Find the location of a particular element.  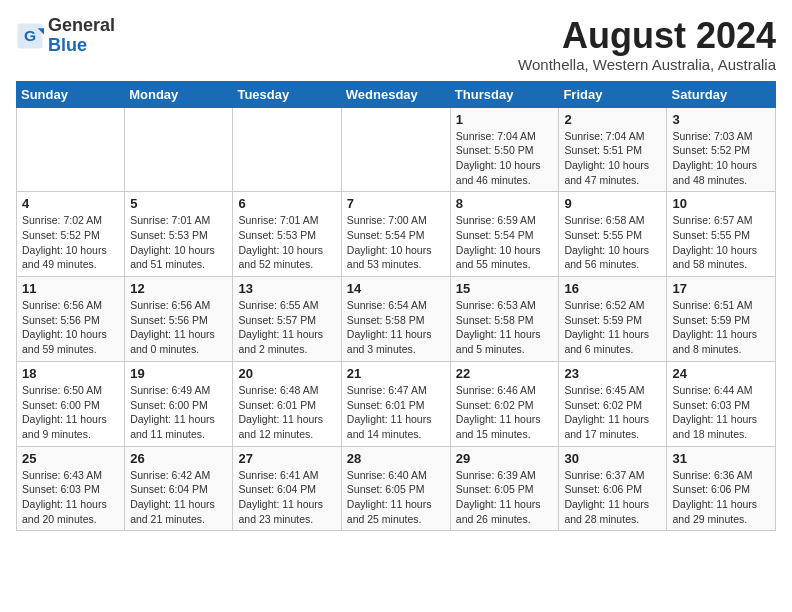

header-row: SundayMondayTuesdayWednesdayThursdayFrid… is located at coordinates (396, 94).